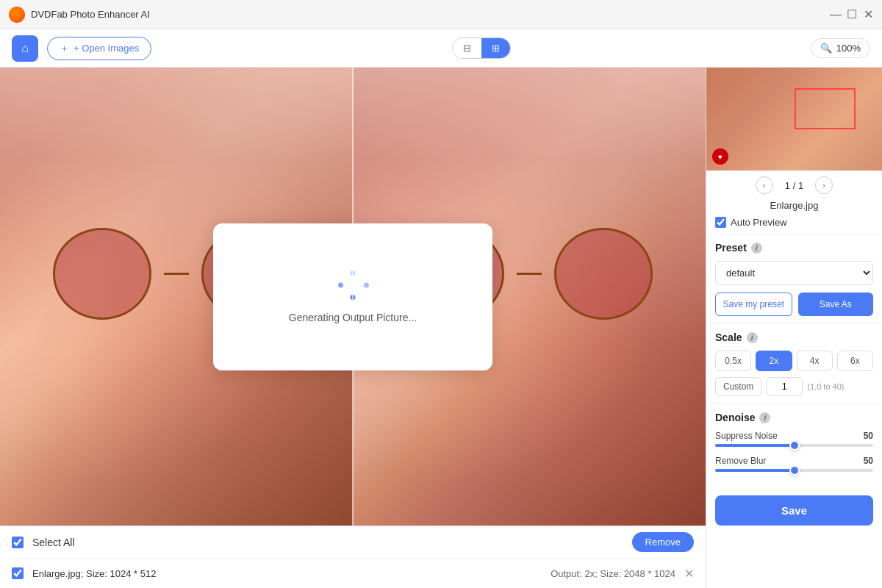 The image size is (882, 588). What do you see at coordinates (764, 417) in the screenshot?
I see `denoise-info-icon: i` at bounding box center [764, 417].